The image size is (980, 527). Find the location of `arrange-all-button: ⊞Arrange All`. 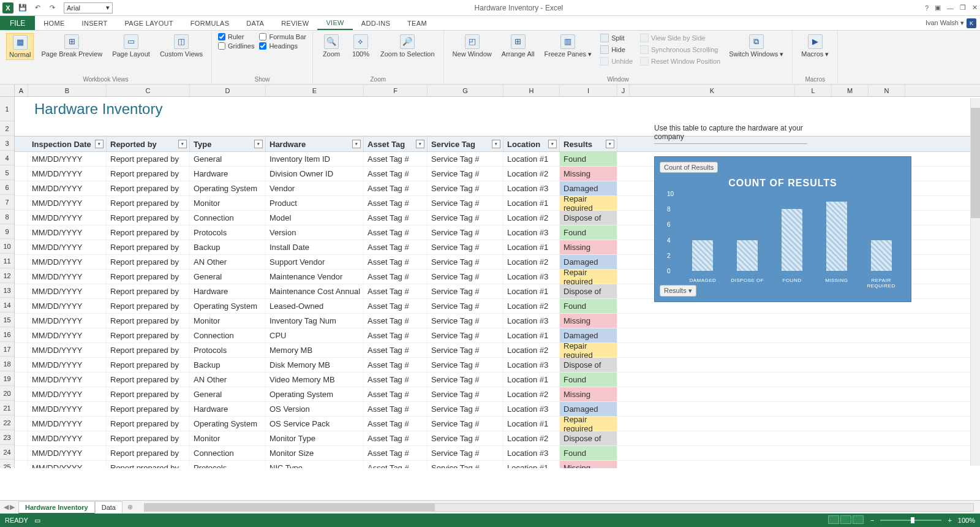

arrange-all-button: ⊞Arrange All is located at coordinates (518, 46).